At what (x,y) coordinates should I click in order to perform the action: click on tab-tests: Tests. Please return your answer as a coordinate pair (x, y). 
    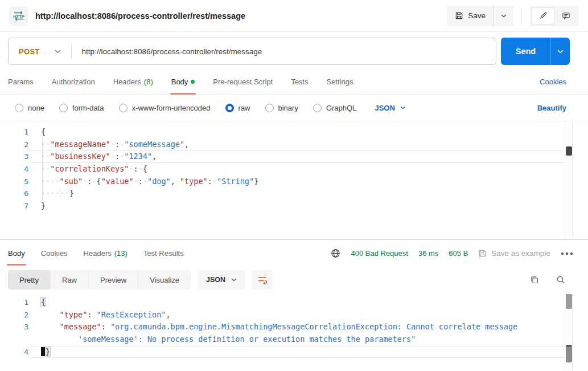
    Looking at the image, I should click on (299, 82).